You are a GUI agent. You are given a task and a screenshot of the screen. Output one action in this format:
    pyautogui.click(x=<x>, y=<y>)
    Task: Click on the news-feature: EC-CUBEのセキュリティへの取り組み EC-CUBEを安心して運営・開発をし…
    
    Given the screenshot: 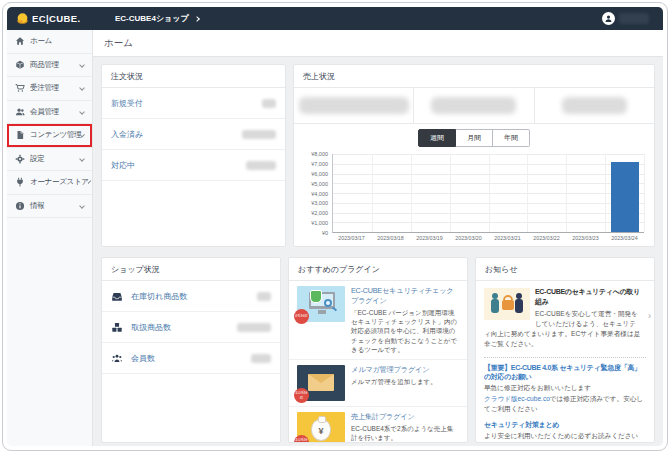 What is the action you would take?
    pyautogui.click(x=565, y=317)
    